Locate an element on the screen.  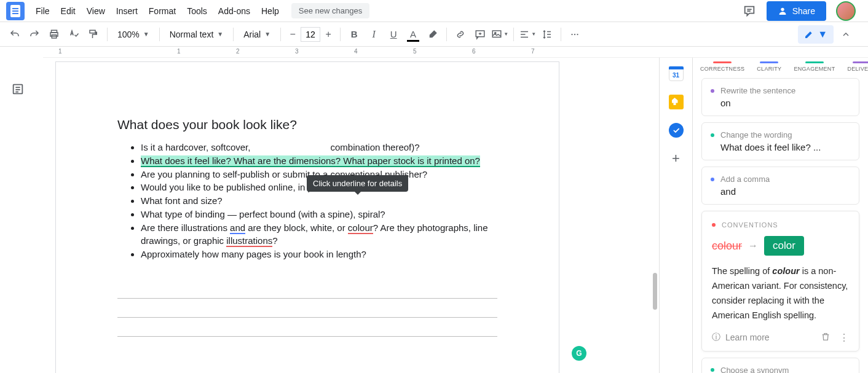
category-label: CONVENTIONS is located at coordinates (750, 225).